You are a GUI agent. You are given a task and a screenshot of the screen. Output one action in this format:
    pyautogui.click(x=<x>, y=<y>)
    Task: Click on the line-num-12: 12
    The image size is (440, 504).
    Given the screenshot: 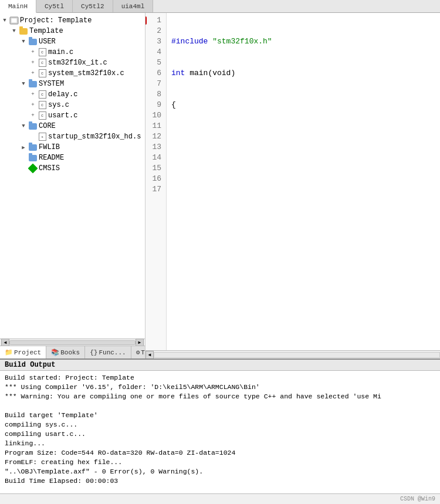 What is the action you would take?
    pyautogui.click(x=156, y=137)
    